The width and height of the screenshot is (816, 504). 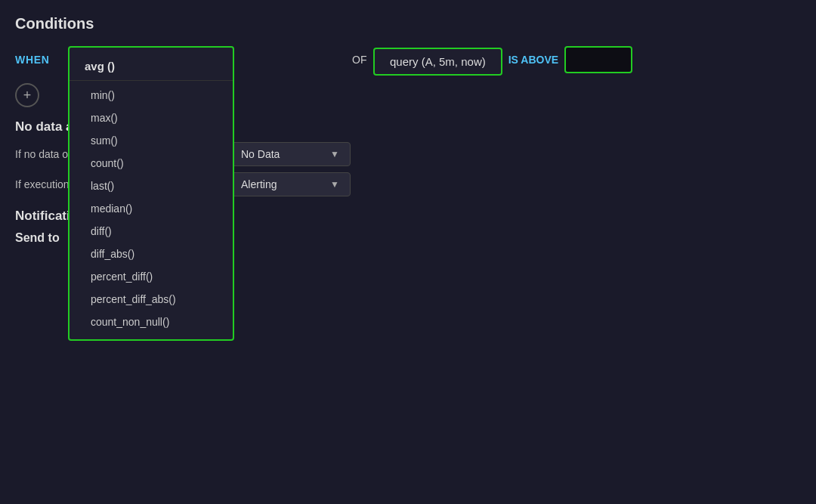 What do you see at coordinates (151, 209) in the screenshot?
I see `dropdown-item-median: median()` at bounding box center [151, 209].